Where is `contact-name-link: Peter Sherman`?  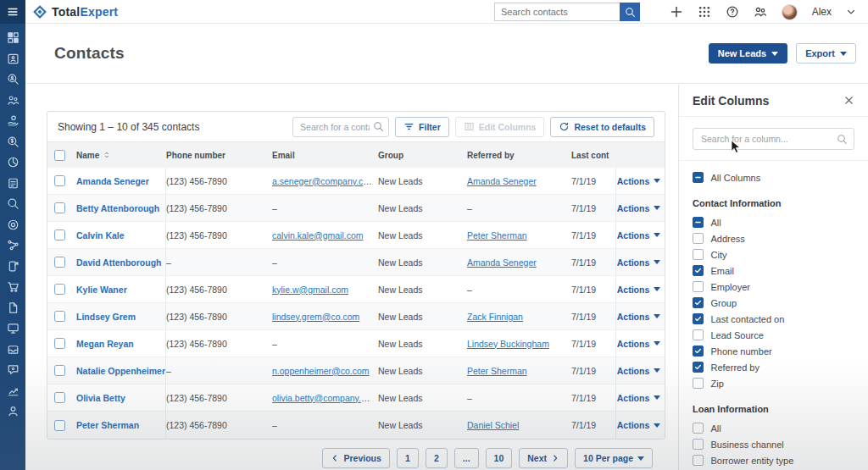 contact-name-link: Peter Sherman is located at coordinates (121, 425).